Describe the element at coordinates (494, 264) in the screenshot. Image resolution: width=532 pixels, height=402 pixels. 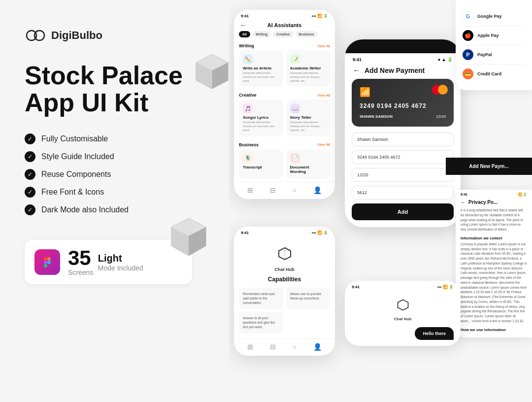
I see `phone-privacy-policy: 9:41 📶🔋 ← Privacy Po... It is a long est…` at that location.